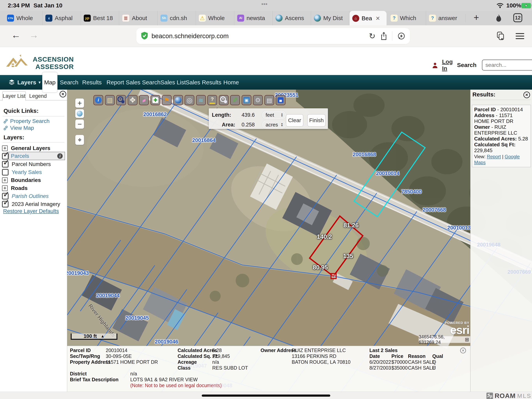  What do you see at coordinates (137, 318) in the screenshot?
I see `parcel-number-label: 20019045` at bounding box center [137, 318].